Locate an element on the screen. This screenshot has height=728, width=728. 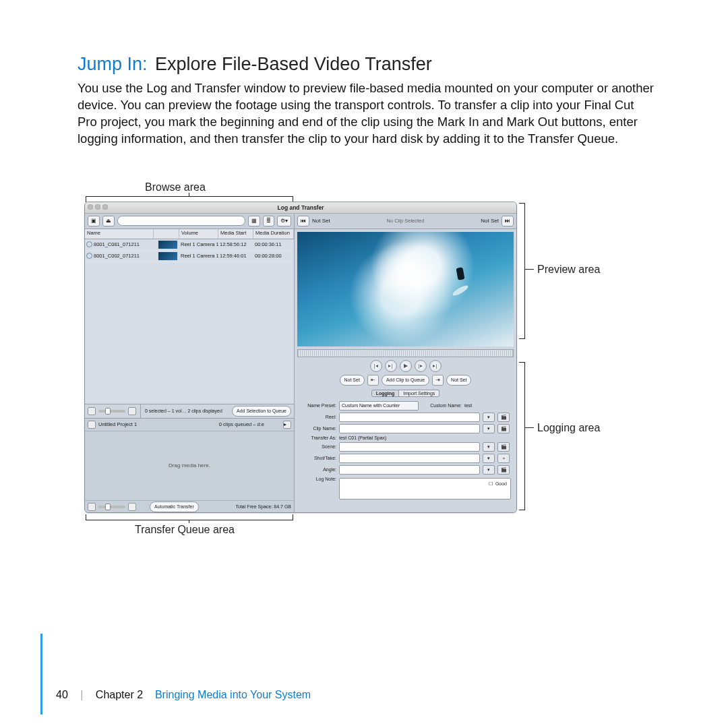
angle-label: Angle: is located at coordinates (319, 469).